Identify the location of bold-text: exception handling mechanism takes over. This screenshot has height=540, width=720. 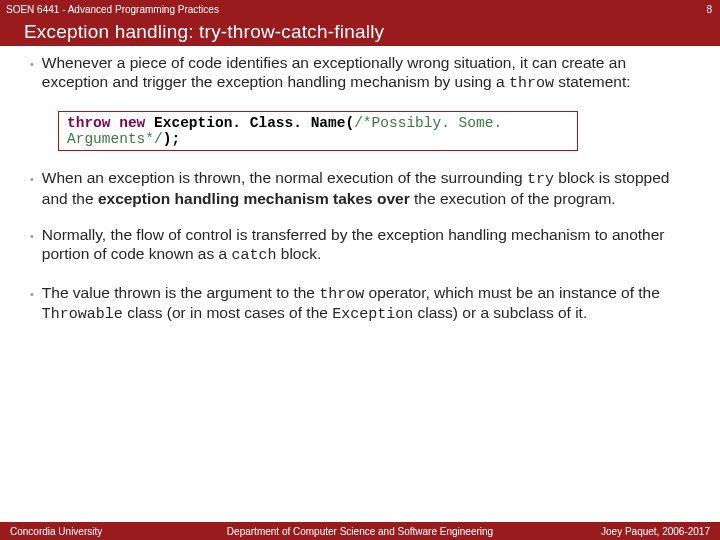
(254, 198).